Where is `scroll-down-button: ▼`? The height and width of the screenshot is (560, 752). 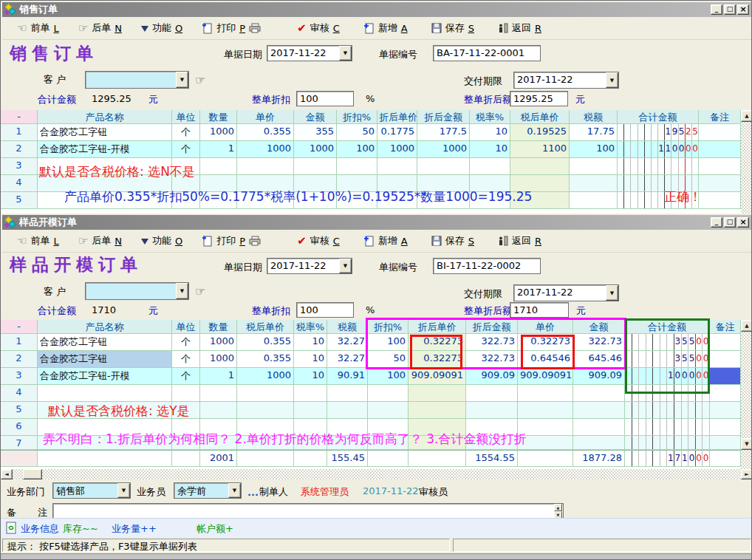 scroll-down-button: ▼ is located at coordinates (746, 444).